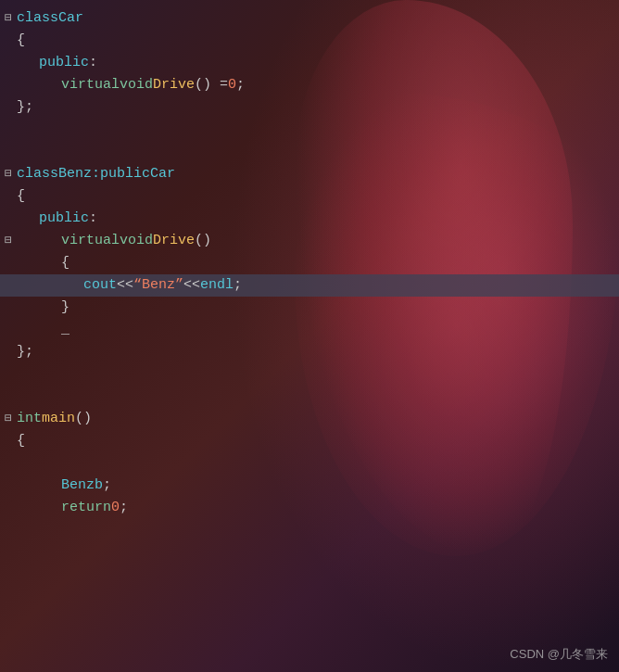 This screenshot has width=619, height=672. What do you see at coordinates (100, 285) in the screenshot?
I see `token: cout` at bounding box center [100, 285].